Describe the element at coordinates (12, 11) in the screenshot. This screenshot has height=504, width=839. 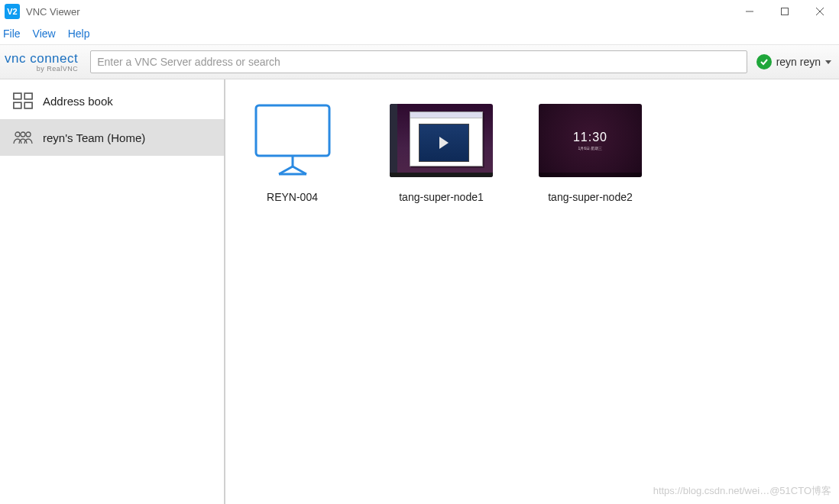
I see `app-icon: V2` at that location.